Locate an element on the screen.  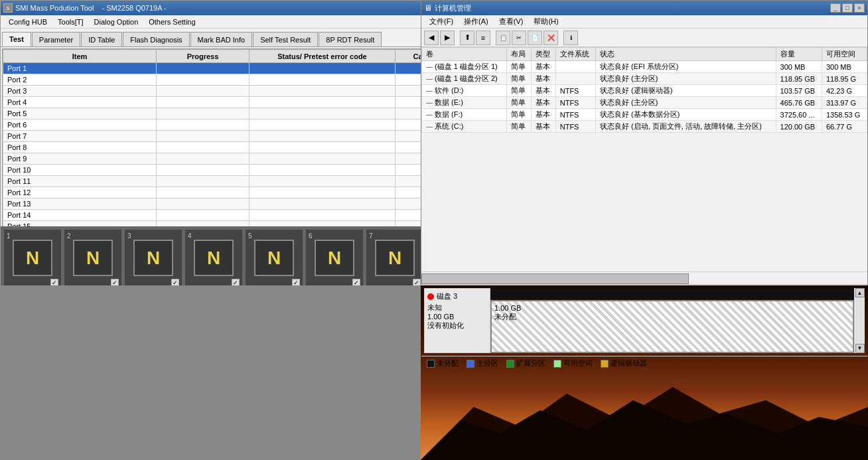
tab-test: Test is located at coordinates (17, 39).